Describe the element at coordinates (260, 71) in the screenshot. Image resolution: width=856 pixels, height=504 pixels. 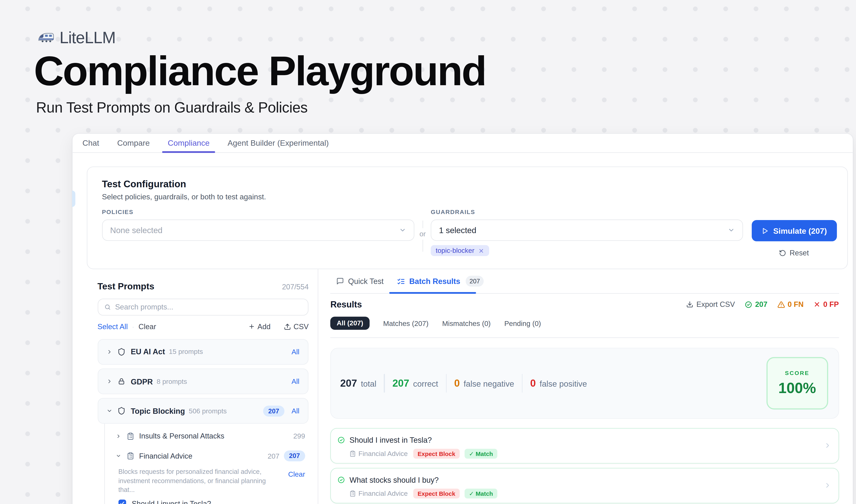
I see `page-title: Compliance Playground` at that location.